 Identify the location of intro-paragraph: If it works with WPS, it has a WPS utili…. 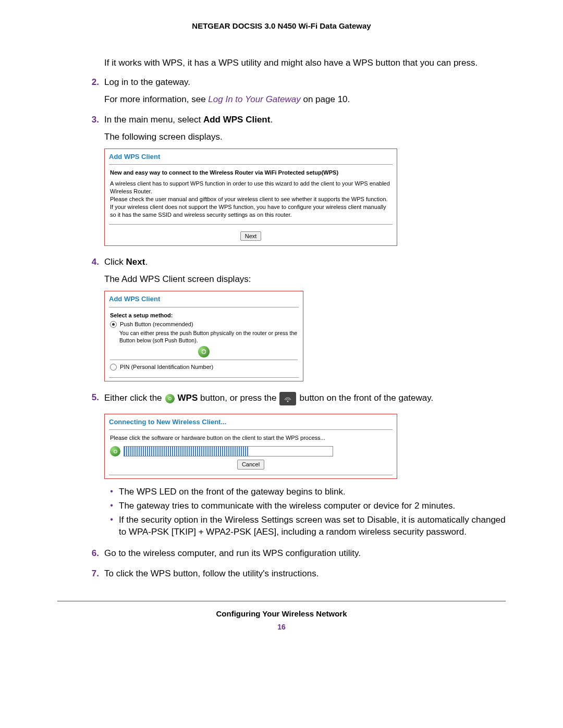
(305, 64).